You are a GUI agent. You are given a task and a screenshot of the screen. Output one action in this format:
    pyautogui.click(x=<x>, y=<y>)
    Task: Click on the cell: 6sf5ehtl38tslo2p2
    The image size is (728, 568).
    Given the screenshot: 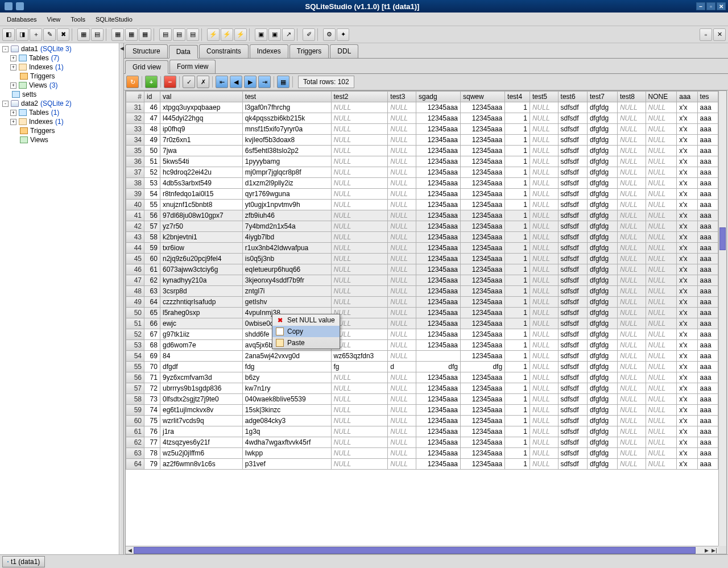 What is the action you would take?
    pyautogui.click(x=287, y=151)
    